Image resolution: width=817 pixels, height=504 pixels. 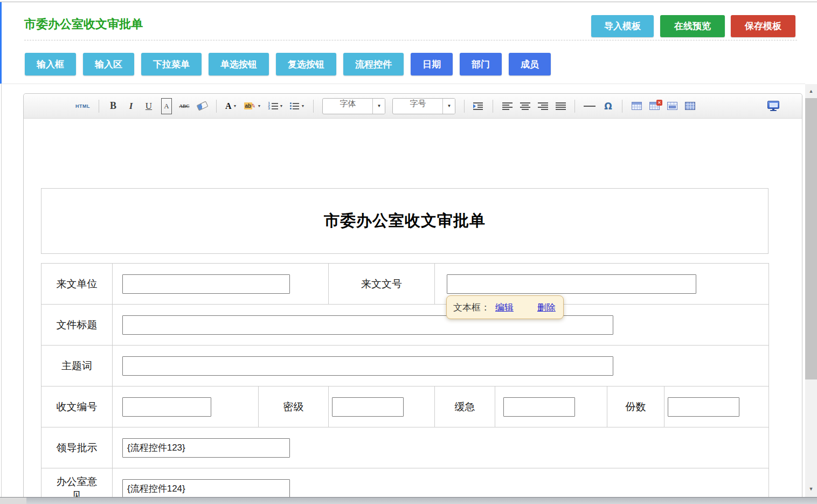 What do you see at coordinates (83, 106) in the screenshot?
I see `html-source-icon: HTML` at bounding box center [83, 106].